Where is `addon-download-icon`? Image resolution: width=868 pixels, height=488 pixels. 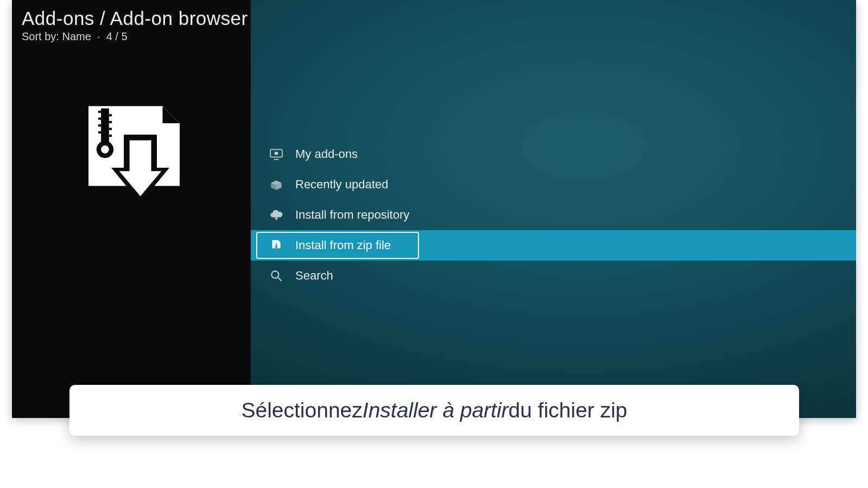
addon-download-icon is located at coordinates (134, 157).